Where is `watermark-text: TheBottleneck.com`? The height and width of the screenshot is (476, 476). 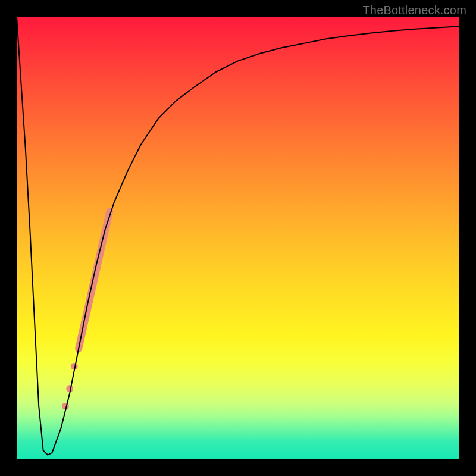 watermark-text: TheBottleneck.com is located at coordinates (414, 11).